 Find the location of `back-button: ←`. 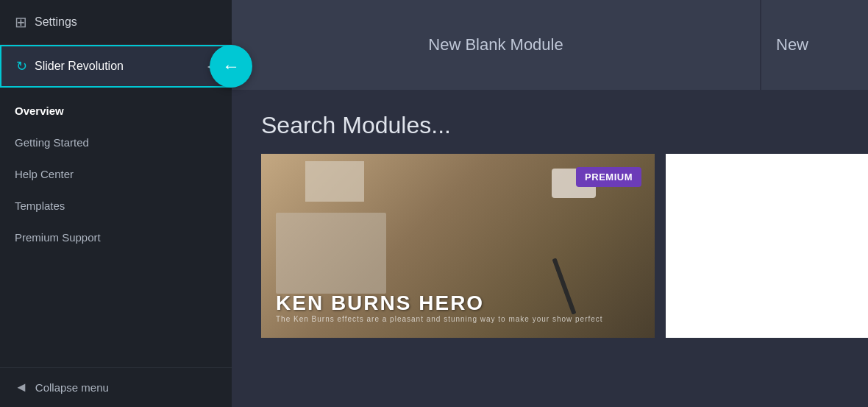

back-button: ← is located at coordinates (231, 66).